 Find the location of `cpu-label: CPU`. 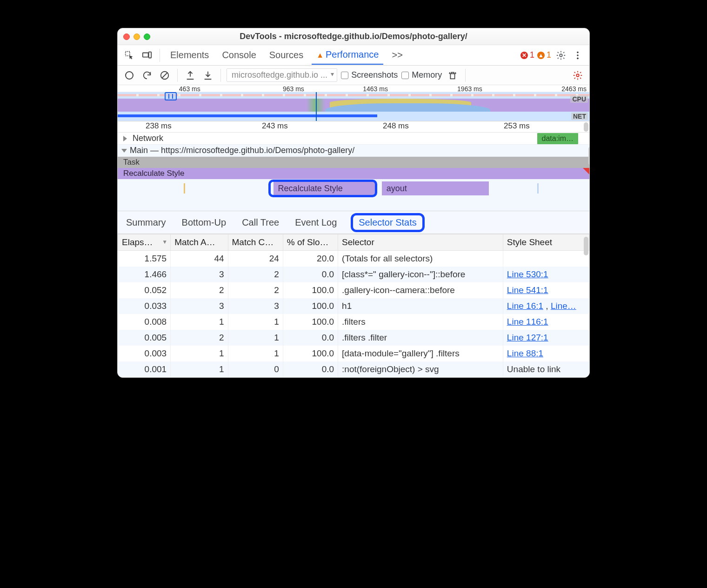

cpu-label: CPU is located at coordinates (579, 99).